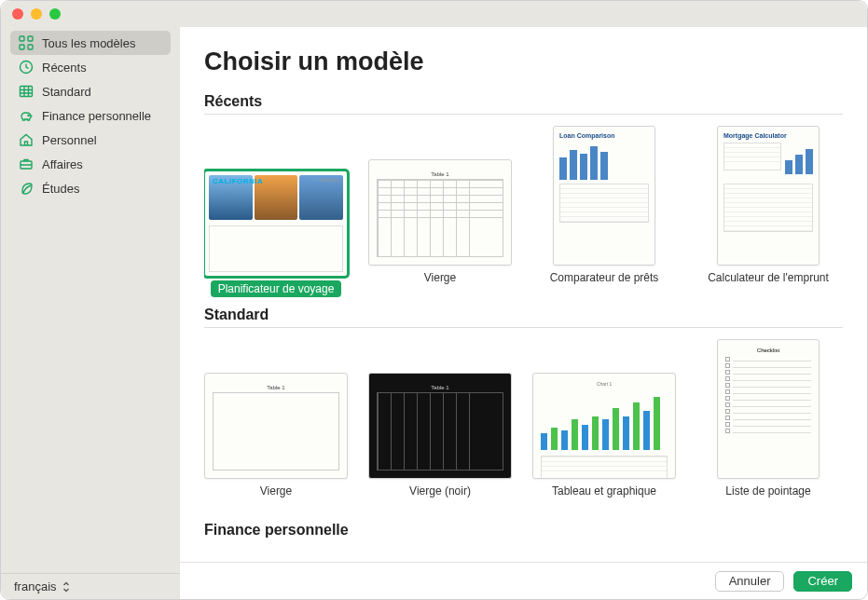  What do you see at coordinates (67, 587) in the screenshot?
I see `chevron-up-down-icon` at bounding box center [67, 587].